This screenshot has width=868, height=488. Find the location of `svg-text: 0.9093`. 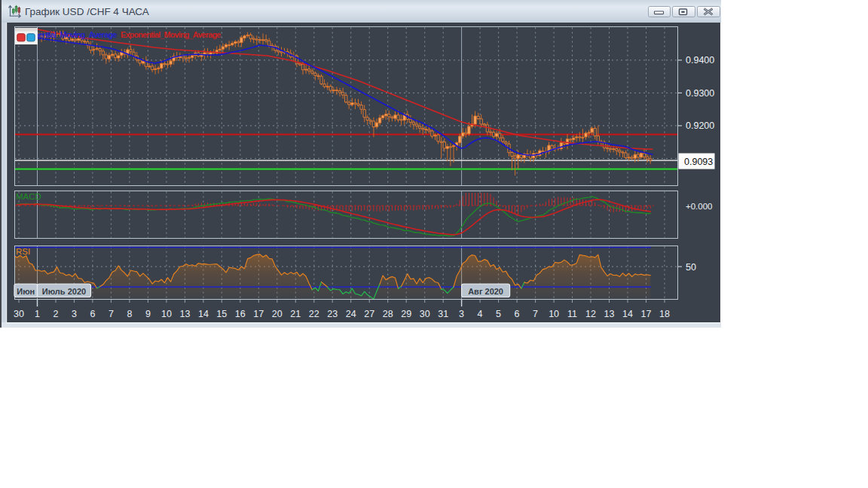

svg-text: 0.9093 is located at coordinates (698, 162).